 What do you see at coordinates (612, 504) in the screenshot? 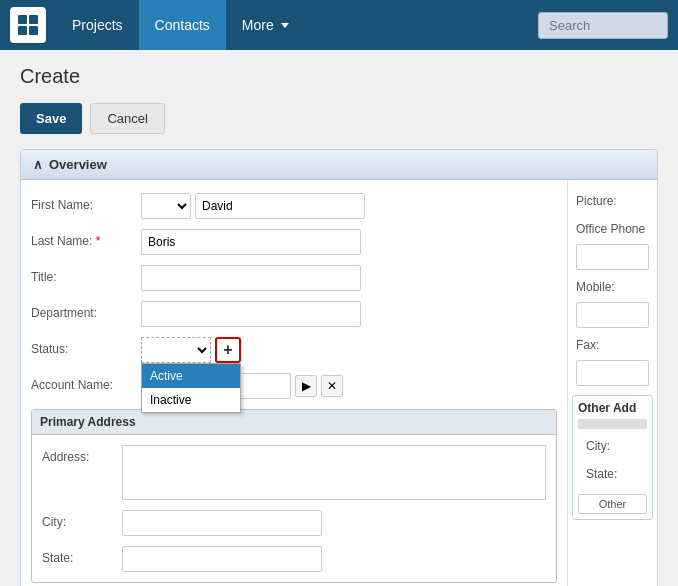
I see `other-label: Other` at bounding box center [612, 504].